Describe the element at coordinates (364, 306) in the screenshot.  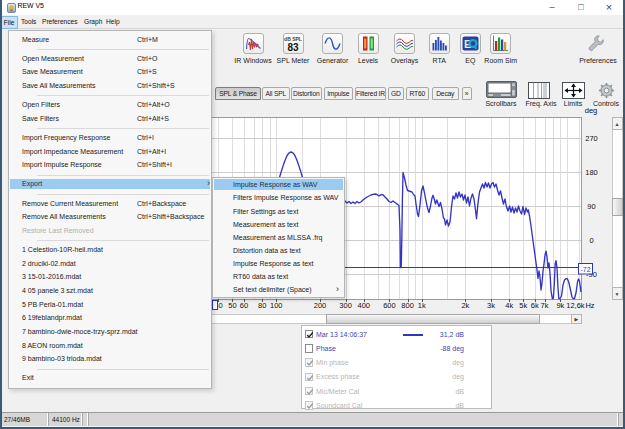
I see `svg-text: 400` at that location.